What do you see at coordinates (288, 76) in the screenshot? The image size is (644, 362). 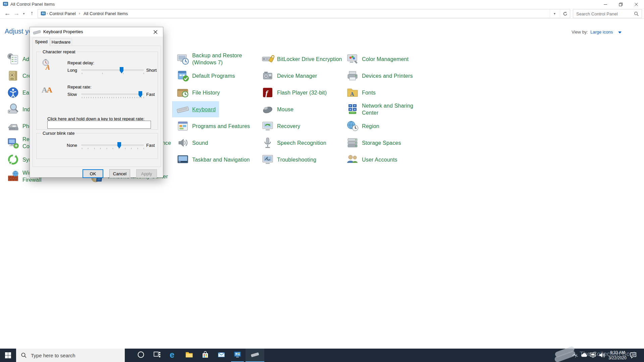 I see `cp-item-device-manager: Device Manager` at bounding box center [288, 76].